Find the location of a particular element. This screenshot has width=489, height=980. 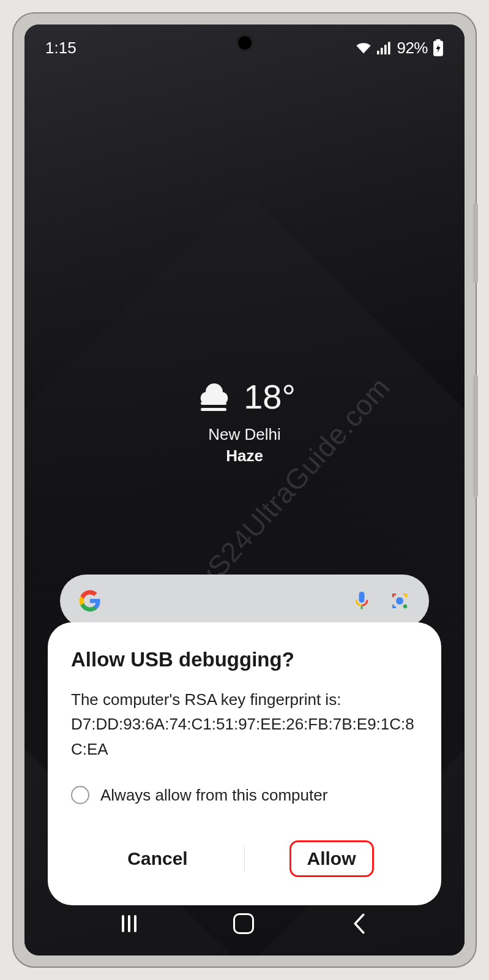

google-logo-icon is located at coordinates (90, 601).